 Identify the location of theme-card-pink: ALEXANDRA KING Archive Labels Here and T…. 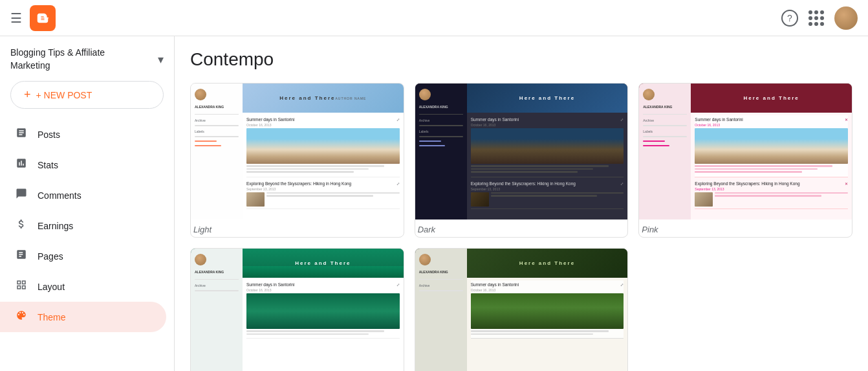
(745, 161).